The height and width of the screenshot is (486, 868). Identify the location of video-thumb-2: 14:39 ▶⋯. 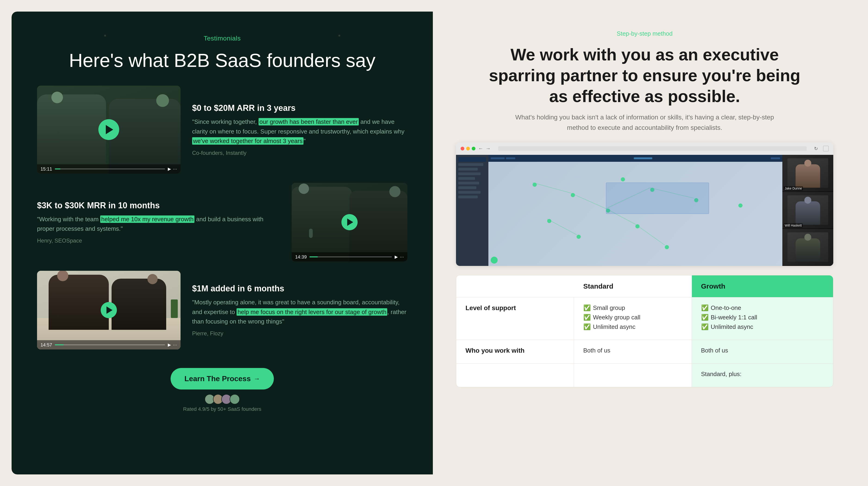
(350, 222).